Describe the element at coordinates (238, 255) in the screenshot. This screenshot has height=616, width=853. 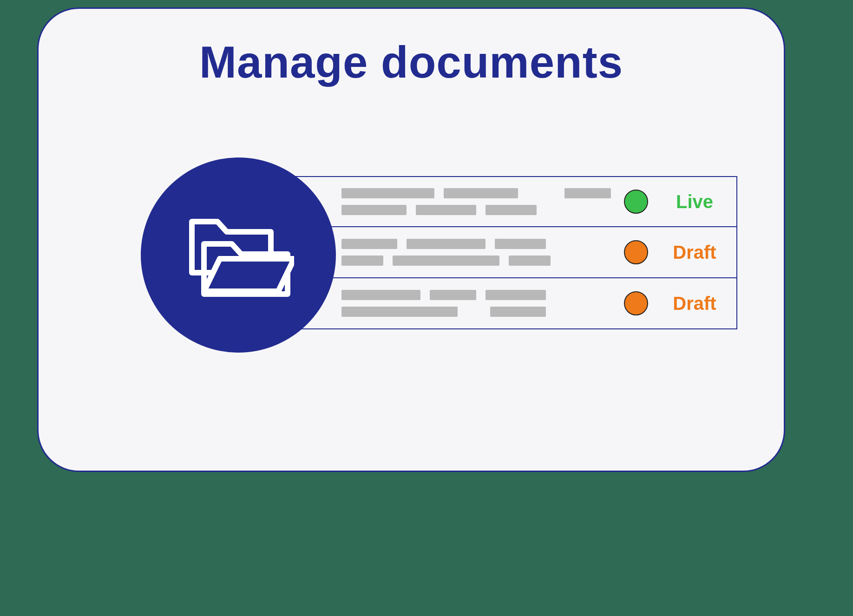
I see `folder-open-icon` at that location.